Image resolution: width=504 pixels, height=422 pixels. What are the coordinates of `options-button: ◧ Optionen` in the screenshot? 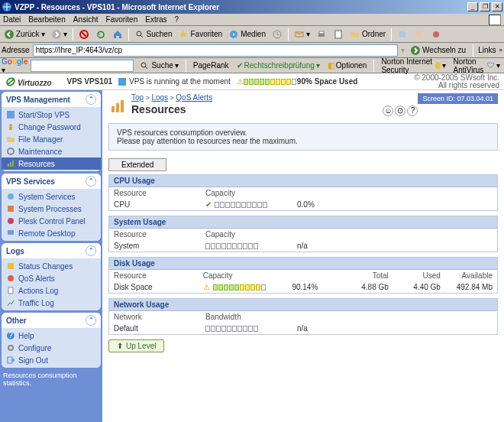 It's located at (347, 66).